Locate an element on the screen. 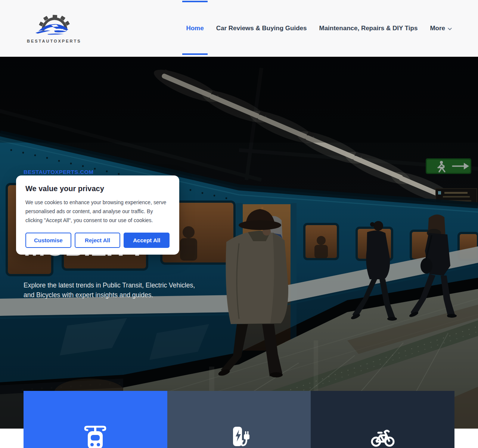  nav-item-home: Home is located at coordinates (195, 28).